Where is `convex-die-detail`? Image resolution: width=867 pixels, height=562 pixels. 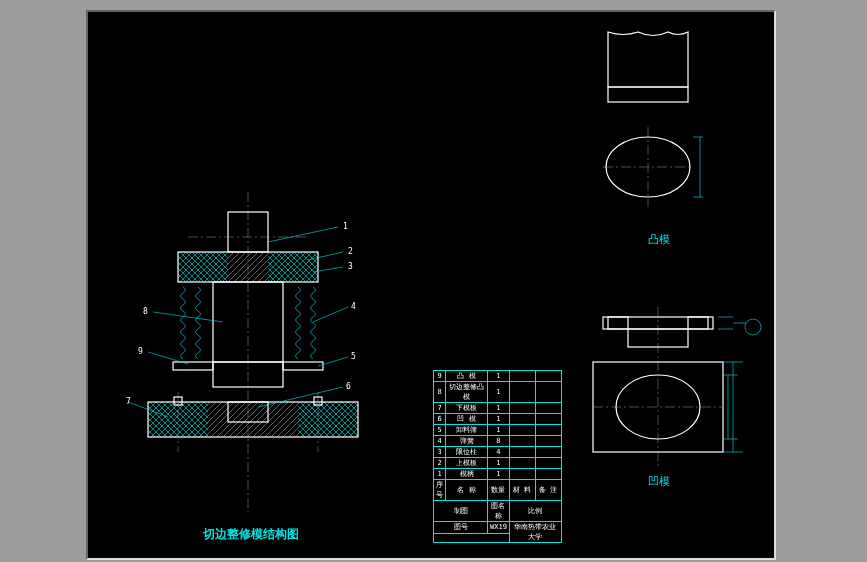 convex-die-detail is located at coordinates (663, 127).